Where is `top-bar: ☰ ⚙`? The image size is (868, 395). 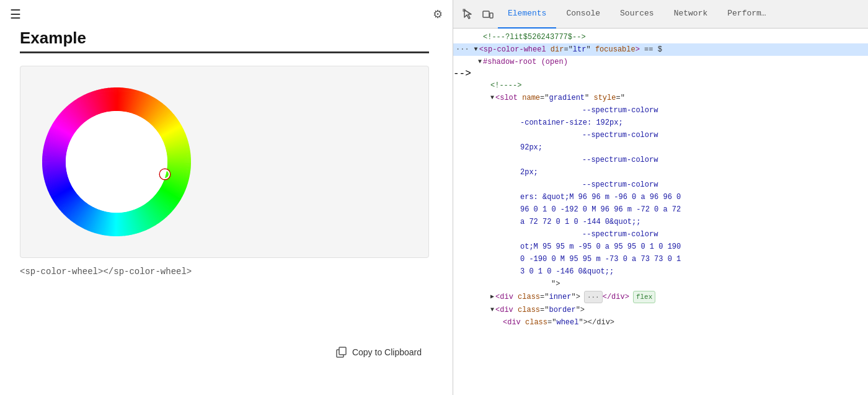 top-bar: ☰ ⚙ is located at coordinates (226, 14).